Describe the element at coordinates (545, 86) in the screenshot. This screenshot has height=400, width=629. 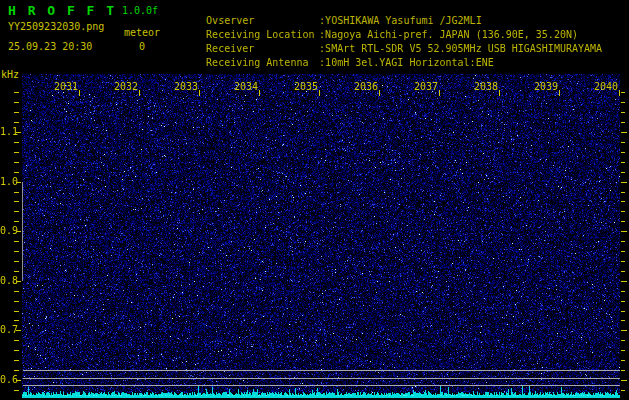
I see `time-tick-label: 2039` at that location.